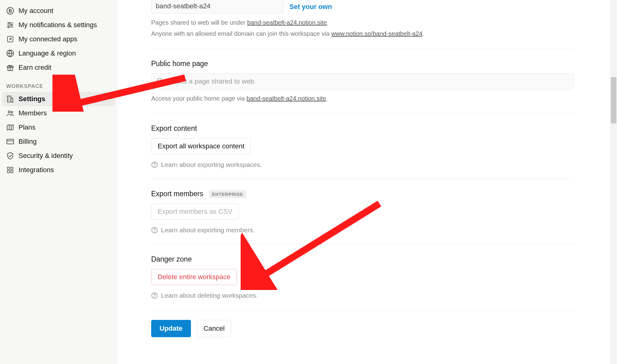  What do you see at coordinates (160, 81) in the screenshot?
I see `search-icon` at bounding box center [160, 81].